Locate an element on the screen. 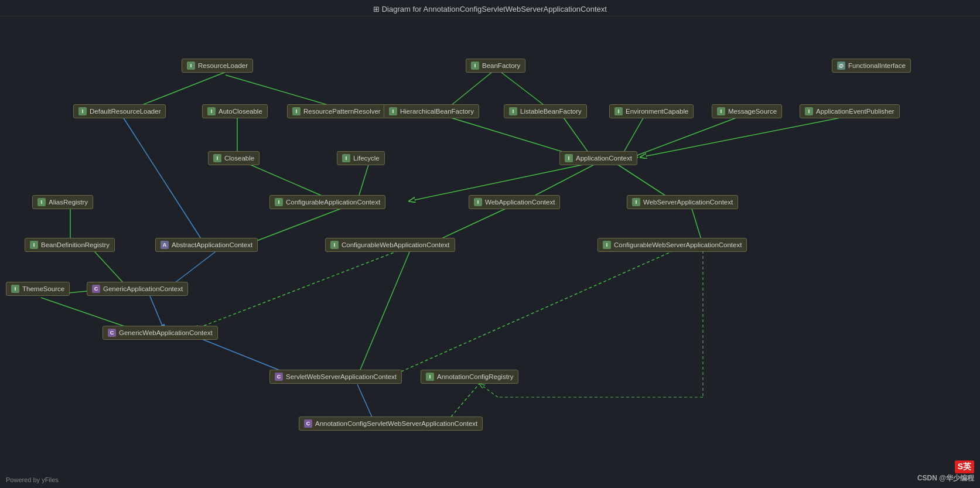 The width and height of the screenshot is (980, 488). node-label: AliasRegistry is located at coordinates (68, 202).